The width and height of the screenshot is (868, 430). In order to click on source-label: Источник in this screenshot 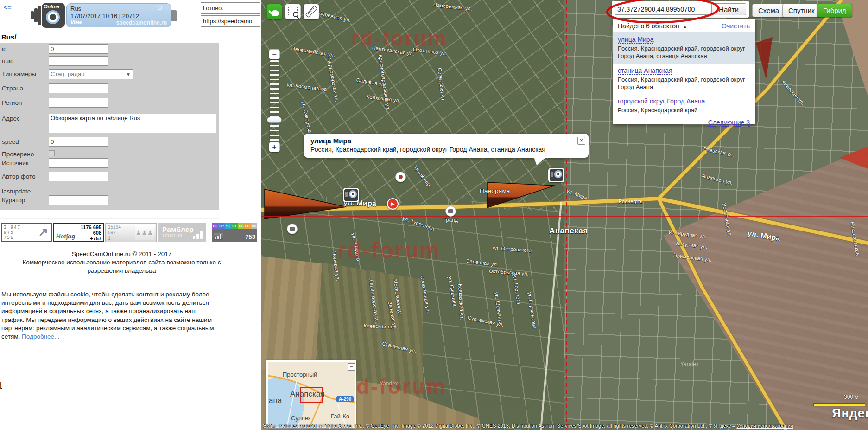, I will do `click(15, 163)`.